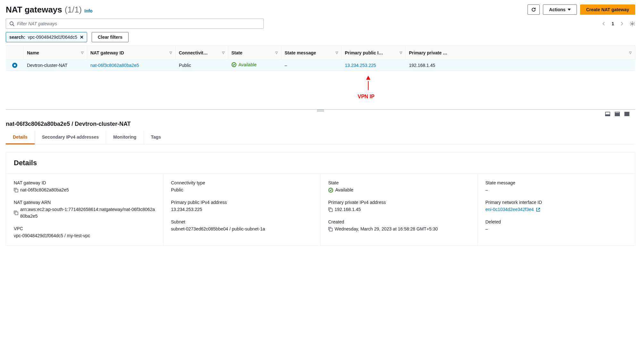 This screenshot has height=364, width=641. What do you see at coordinates (344, 190) in the screenshot?
I see `value-state: Available` at bounding box center [344, 190].